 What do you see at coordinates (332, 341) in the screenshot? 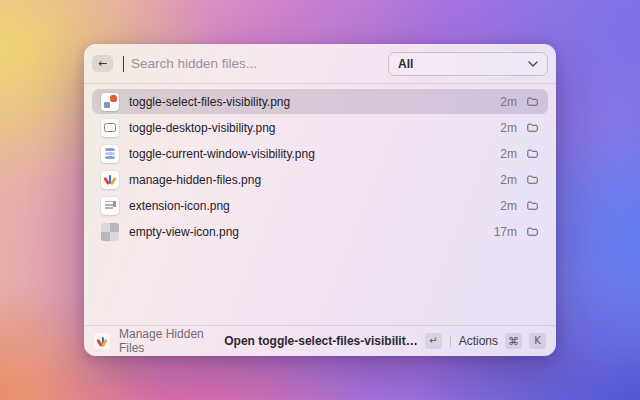
I see `primary-action-button: Open toggle-select-files-visibilit… ↵` at bounding box center [332, 341].